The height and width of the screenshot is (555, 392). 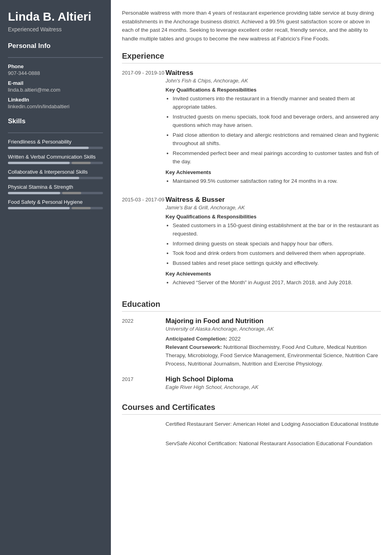 I want to click on education-content: Majoring in Food and NutritionUniversity…, so click(x=273, y=343).